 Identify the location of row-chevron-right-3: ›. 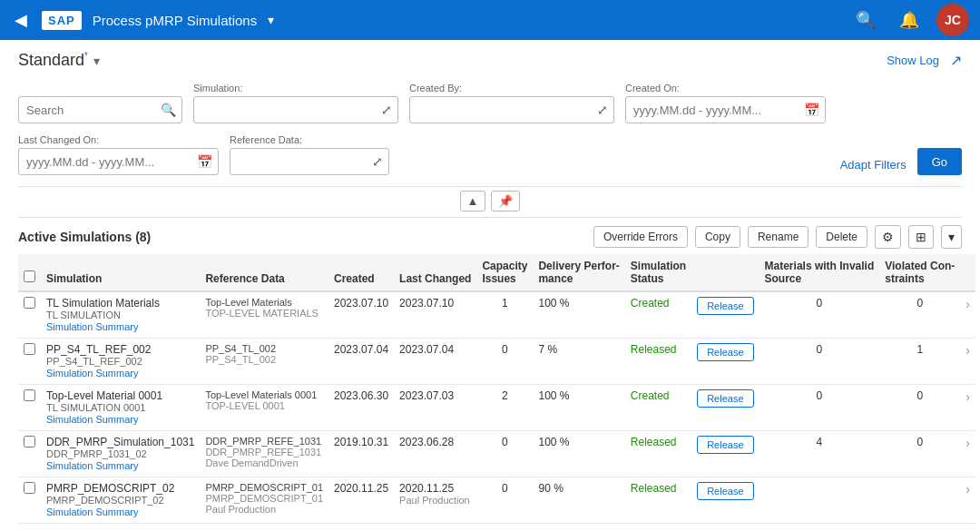
(967, 443).